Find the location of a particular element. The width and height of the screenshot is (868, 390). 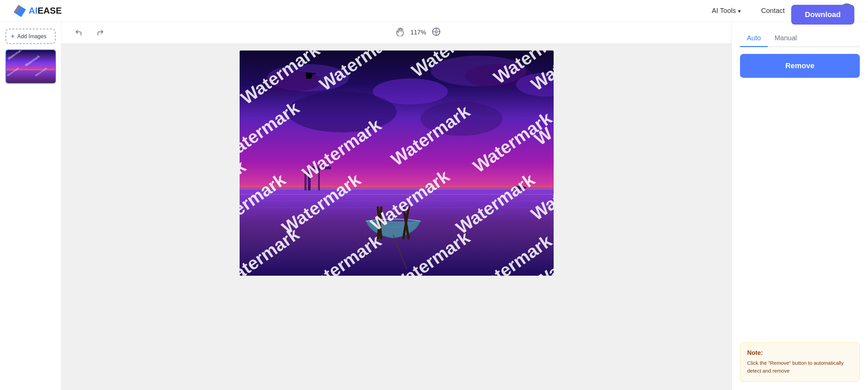

thumbnail-svg: Watermark Watermark Watermark Watermark is located at coordinates (31, 67).